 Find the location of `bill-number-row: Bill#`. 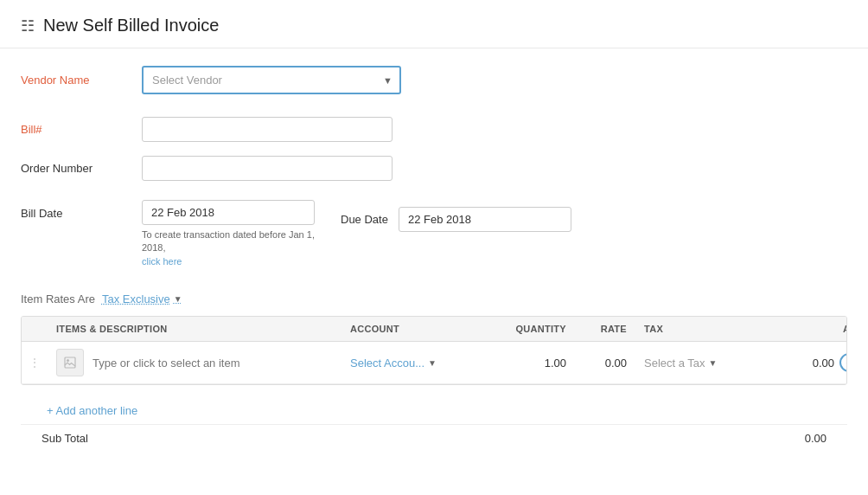

bill-number-row: Bill# is located at coordinates (434, 130).